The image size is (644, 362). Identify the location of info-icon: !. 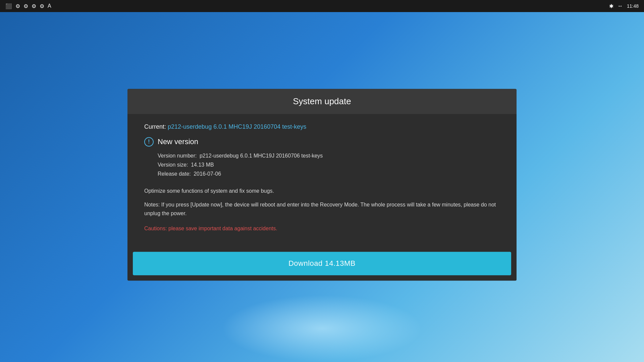
(149, 142).